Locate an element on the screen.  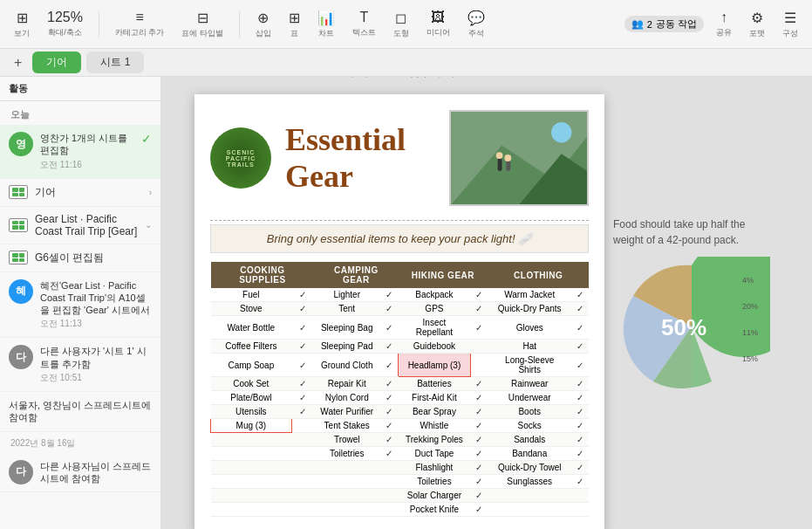
callout-line2: 여기를 클릭합니다. is located at coordinates (400, 79).